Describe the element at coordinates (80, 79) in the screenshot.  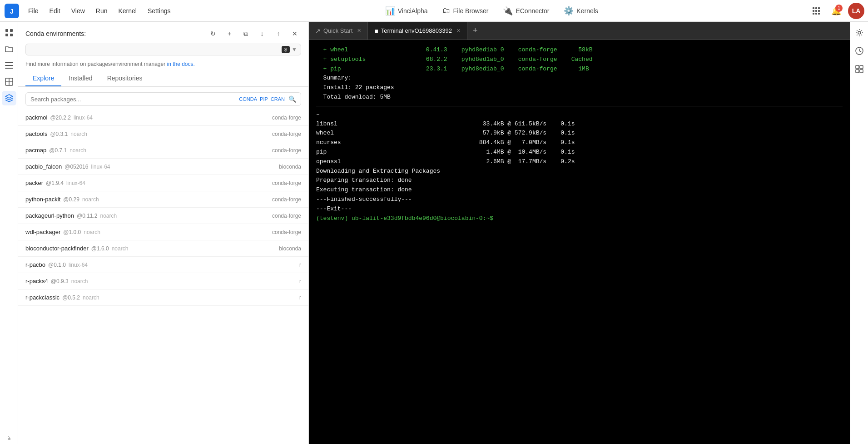
I see `tab-installed: Installed` at that location.